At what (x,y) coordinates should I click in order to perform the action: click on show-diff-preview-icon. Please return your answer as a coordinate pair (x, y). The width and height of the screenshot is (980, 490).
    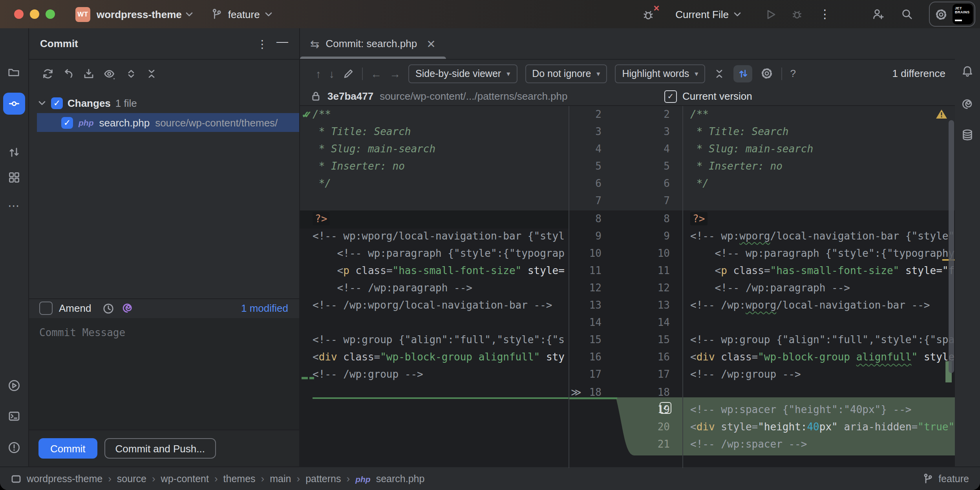
    Looking at the image, I should click on (110, 73).